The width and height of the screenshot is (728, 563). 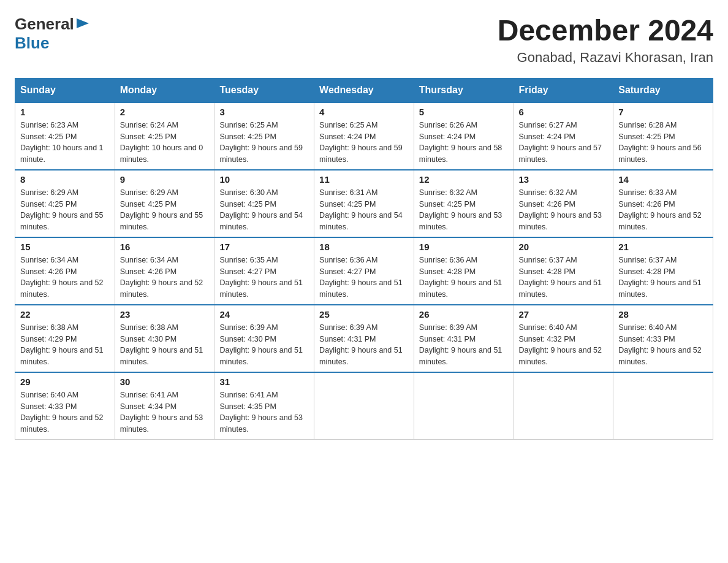 I want to click on day-number: 29, so click(x=65, y=381).